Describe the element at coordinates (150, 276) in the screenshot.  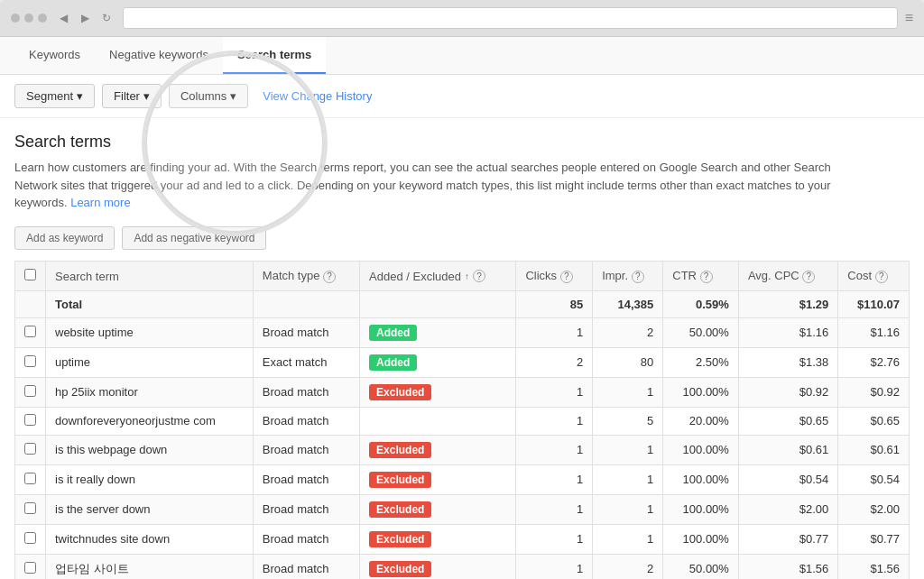
I see `header-search-term: Search term` at that location.